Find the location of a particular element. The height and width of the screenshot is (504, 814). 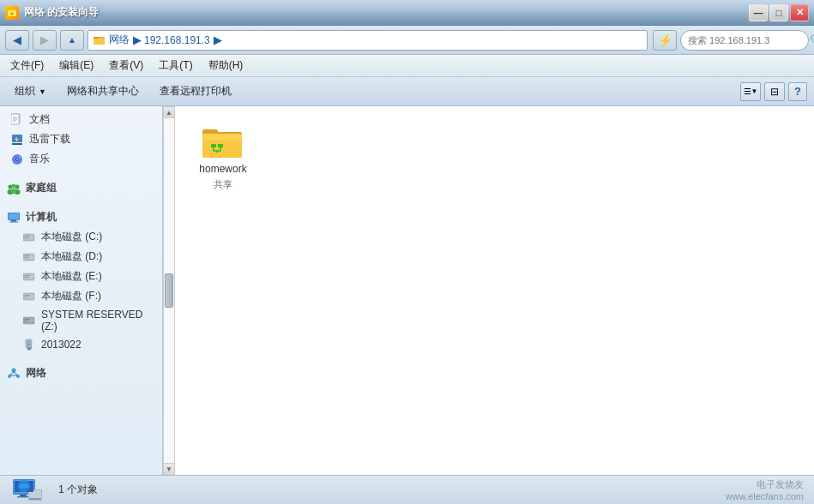

folder-subtitle: 共享 is located at coordinates (223, 185).